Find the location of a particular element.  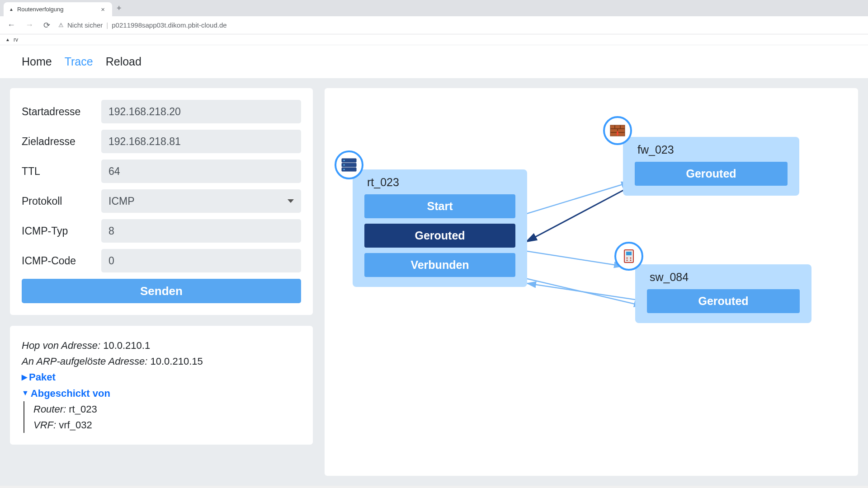

paket-disclosure: ▶Paket is located at coordinates (161, 377).